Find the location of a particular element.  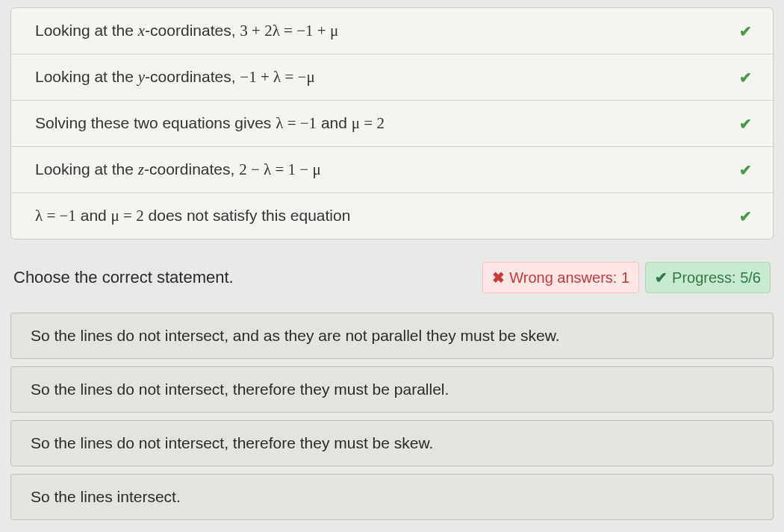

progress-label: Progress: 5/6 is located at coordinates (717, 278).